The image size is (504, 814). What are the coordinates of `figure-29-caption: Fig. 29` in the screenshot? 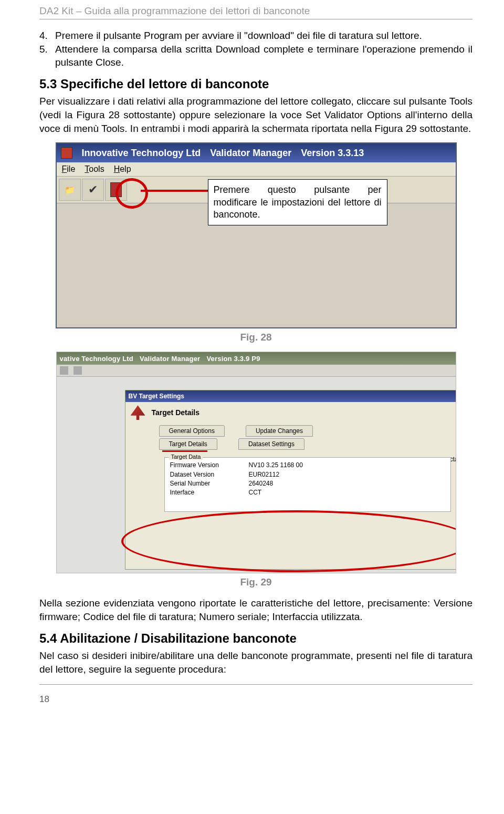 It's located at (256, 582).